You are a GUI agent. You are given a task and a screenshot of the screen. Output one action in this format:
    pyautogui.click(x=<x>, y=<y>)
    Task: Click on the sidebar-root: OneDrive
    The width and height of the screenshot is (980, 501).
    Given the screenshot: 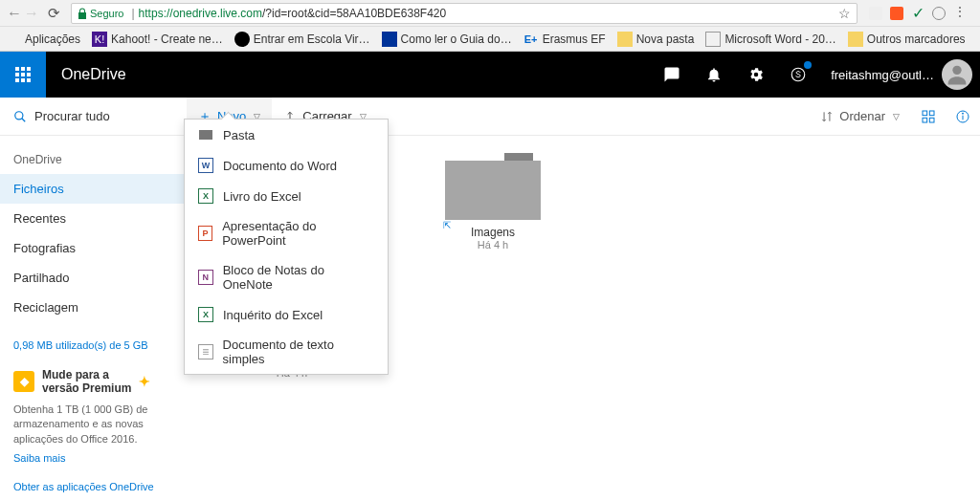 What is the action you would take?
    pyautogui.click(x=94, y=162)
    